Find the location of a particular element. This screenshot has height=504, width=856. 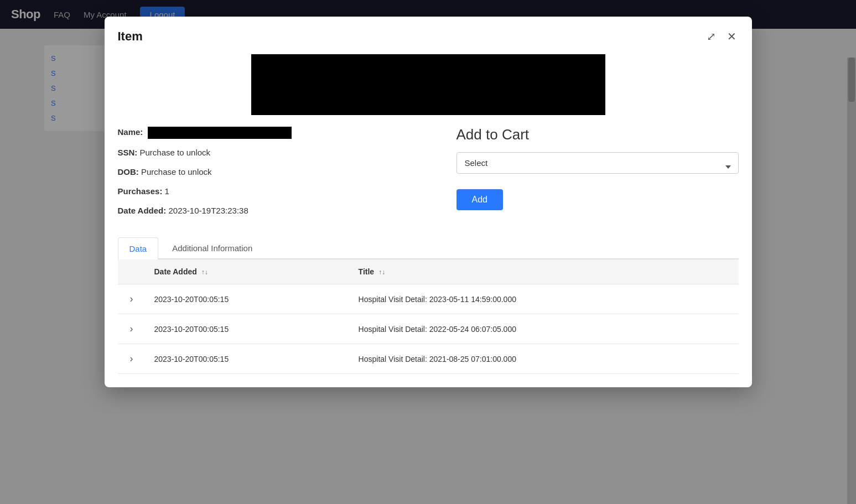

tab-data: Data is located at coordinates (138, 248).